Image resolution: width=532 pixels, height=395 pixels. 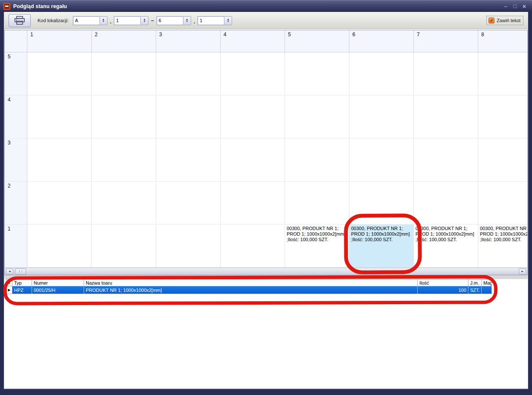 What do you see at coordinates (9, 271) in the screenshot?
I see `scroll-left-icon: ◄` at bounding box center [9, 271].